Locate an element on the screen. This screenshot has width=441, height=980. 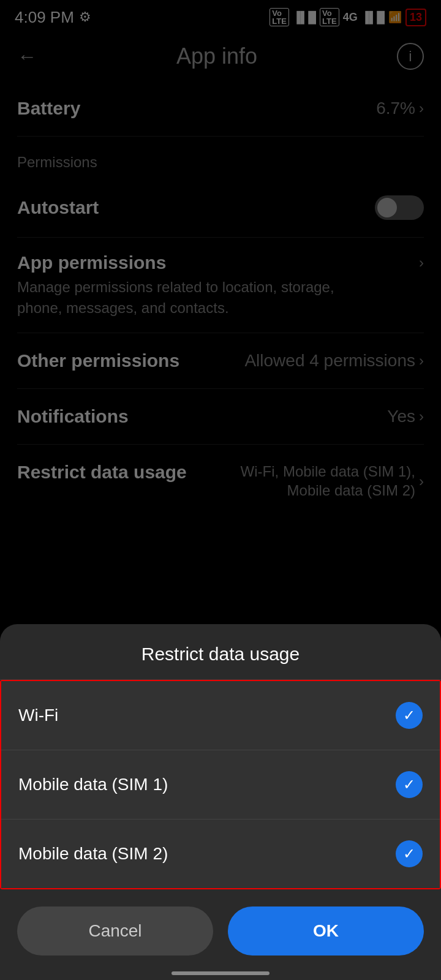
bottom-sheet-title: Restrict data usage is located at coordinates (221, 652).